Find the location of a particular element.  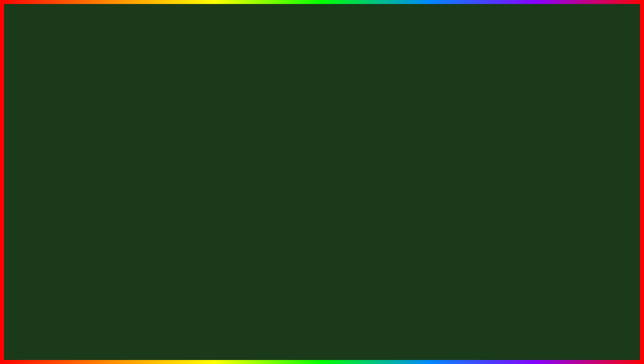

winter-star-icon: ✦ is located at coordinates (438, 84).